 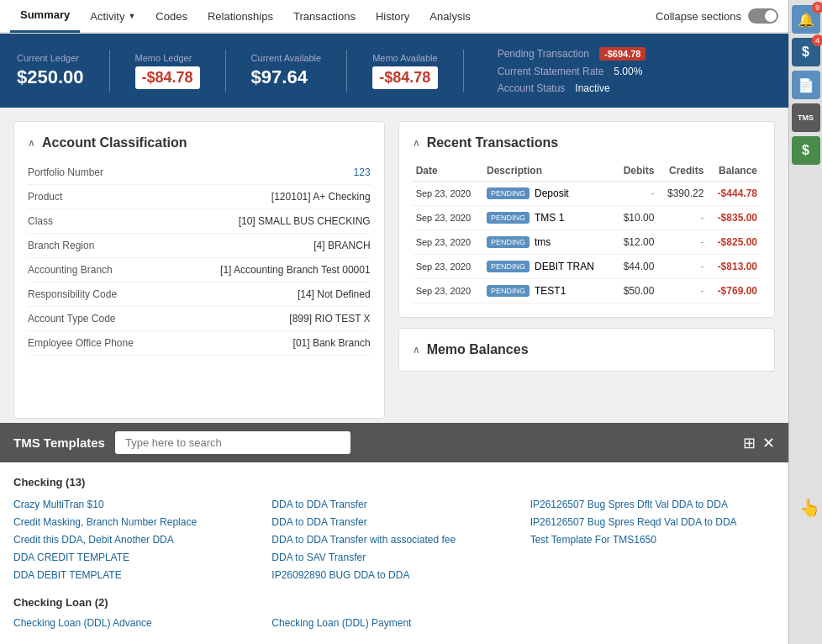 What do you see at coordinates (136, 575) in the screenshot?
I see `template-link-dda-debit: DDA DEBIT TEMPLATE` at bounding box center [136, 575].